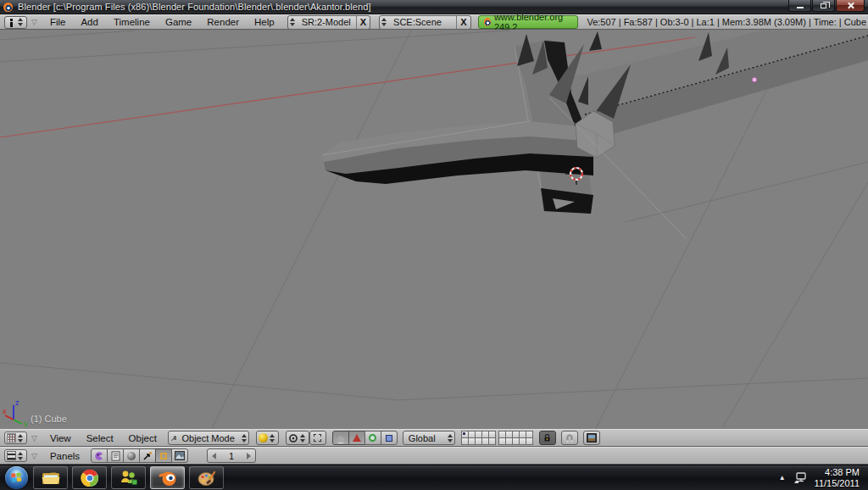 This screenshot has height=490, width=868. What do you see at coordinates (782, 478) in the screenshot?
I see `tray-expand-icon: ▲` at bounding box center [782, 478].